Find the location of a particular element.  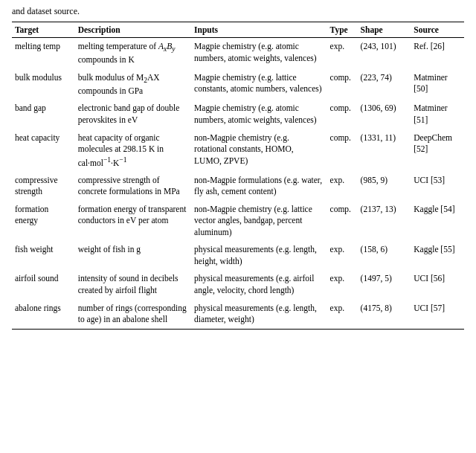

cell-description: formation energy of transparent conducto… is located at coordinates (133, 222).